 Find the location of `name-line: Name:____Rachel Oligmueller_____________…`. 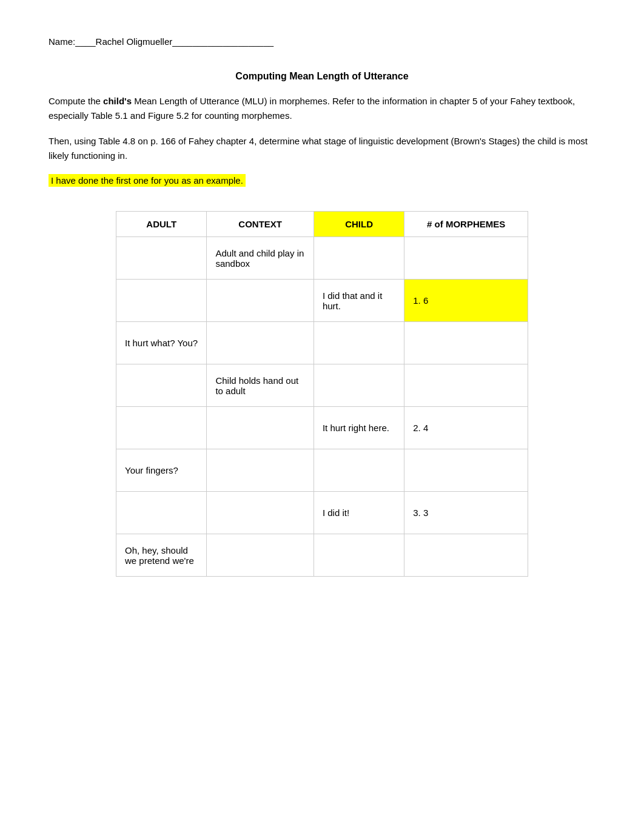

name-line: Name:____Rachel Oligmueller_____________… is located at coordinates (322, 41).